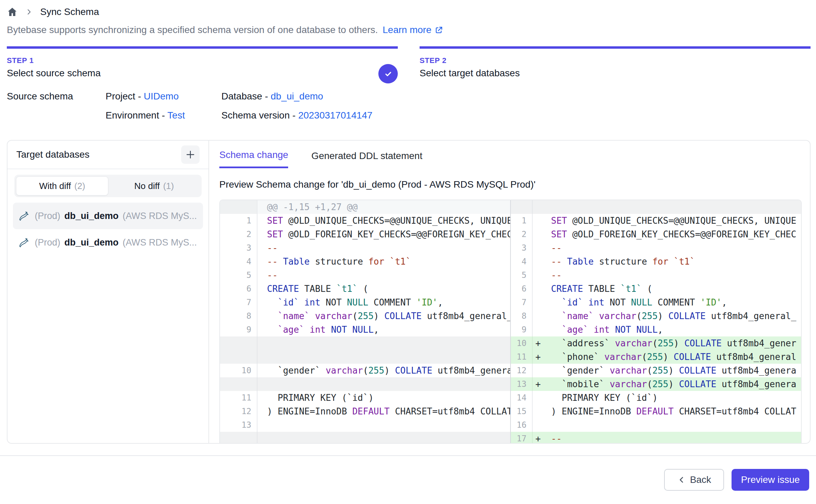 The width and height of the screenshot is (816, 504). I want to click on diff-added-row: 10+ `address` varchar(255) COLLATE utf8m…, so click(656, 343).